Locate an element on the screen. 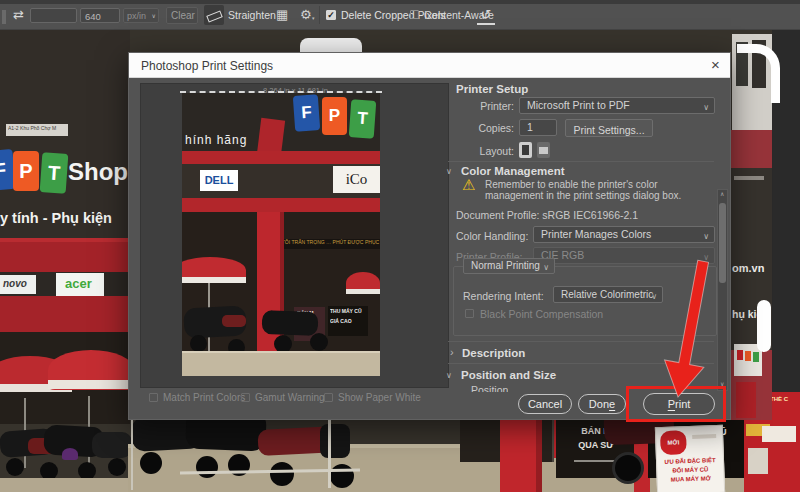  standee-line1: ƯU ĐÃI ĐẶC BIỆT is located at coordinates (690, 461).